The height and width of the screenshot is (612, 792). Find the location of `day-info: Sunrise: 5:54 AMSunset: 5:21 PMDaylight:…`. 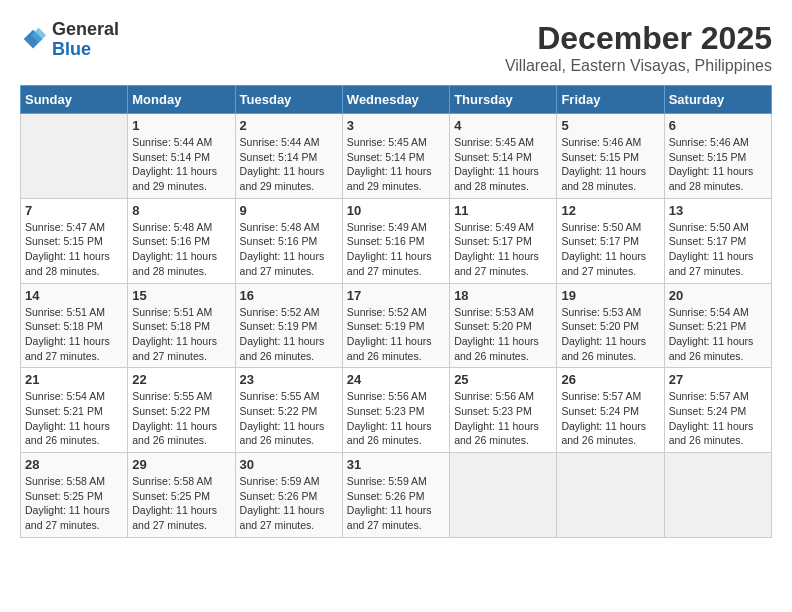

day-info: Sunrise: 5:54 AMSunset: 5:21 PMDaylight:… is located at coordinates (718, 334).